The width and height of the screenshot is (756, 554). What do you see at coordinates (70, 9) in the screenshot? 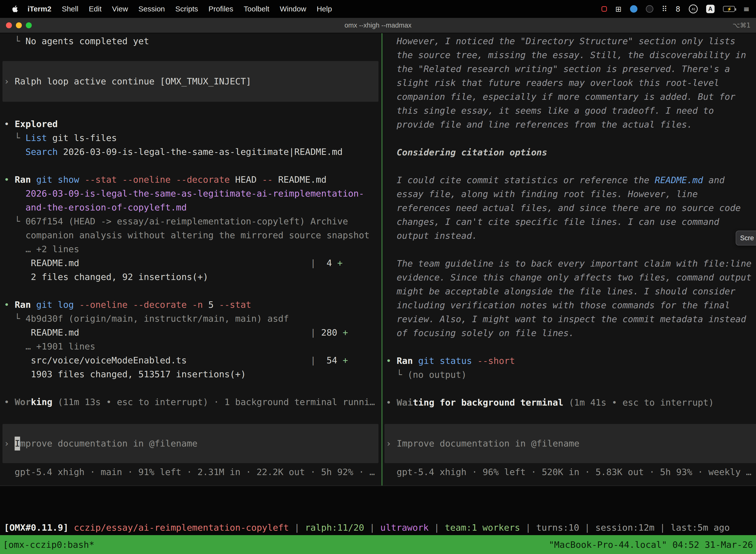
I see `menu-item-shell: Shell` at bounding box center [70, 9].